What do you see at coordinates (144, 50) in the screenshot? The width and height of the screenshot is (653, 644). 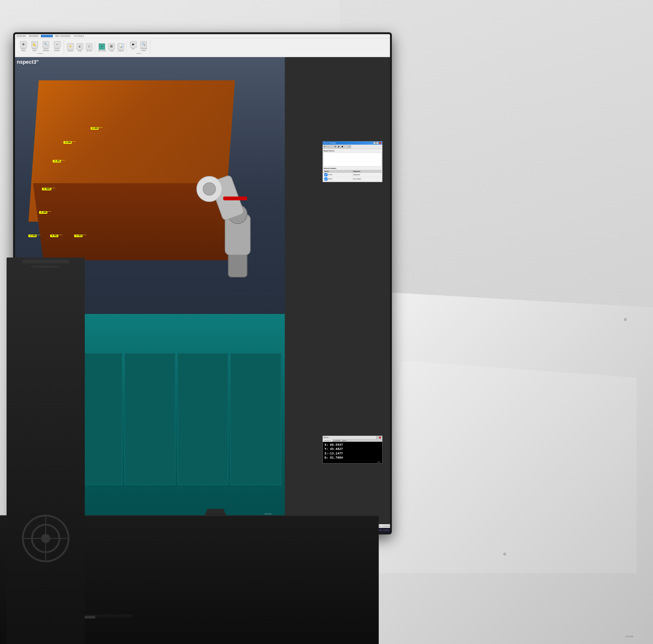 I see `command-finder-label: Command Finder` at bounding box center [144, 50].